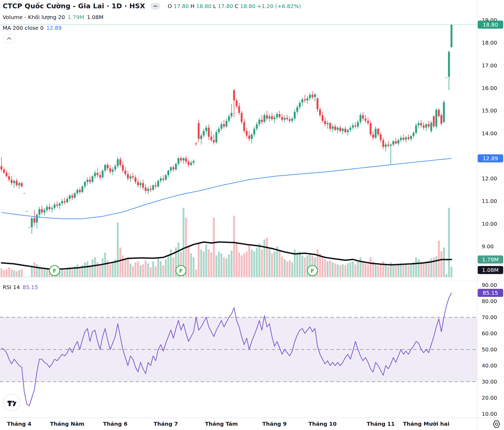  Describe the element at coordinates (274, 424) in the screenshot. I see `month-label: Tháng 9` at that location.